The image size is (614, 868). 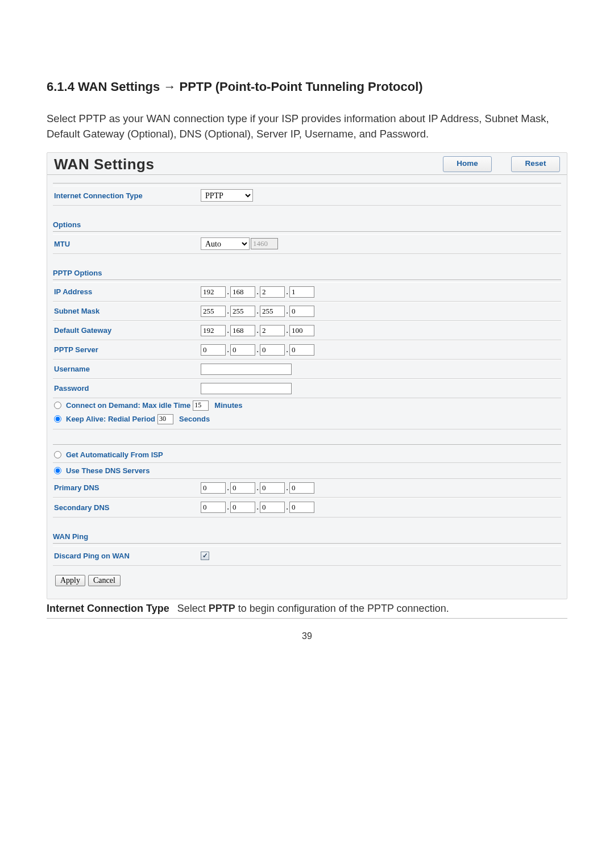 I want to click on ict-select: PPTP, so click(x=227, y=195).